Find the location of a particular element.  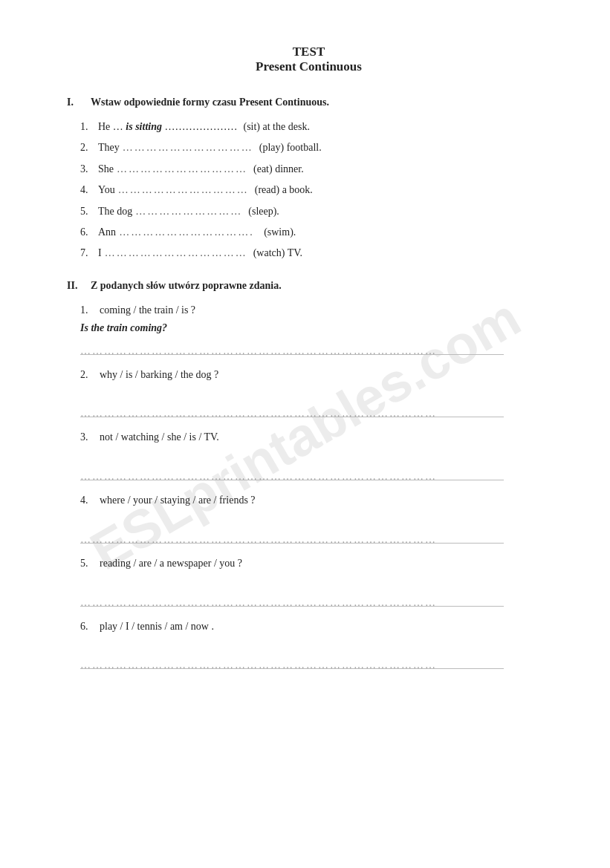

list-item: 1. He … is sitting ………………… (sit) at the … is located at coordinates (315, 127).